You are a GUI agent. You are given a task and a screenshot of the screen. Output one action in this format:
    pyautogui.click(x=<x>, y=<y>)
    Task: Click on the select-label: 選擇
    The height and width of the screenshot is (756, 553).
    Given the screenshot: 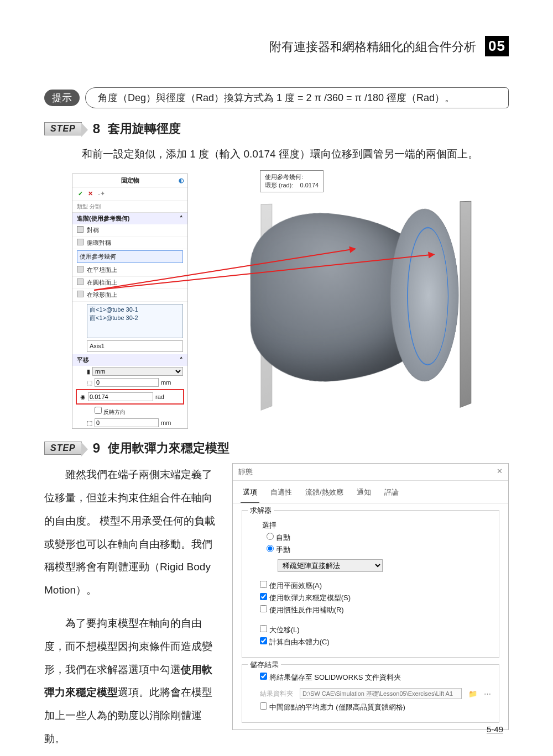 What is the action you would take?
    pyautogui.click(x=377, y=526)
    